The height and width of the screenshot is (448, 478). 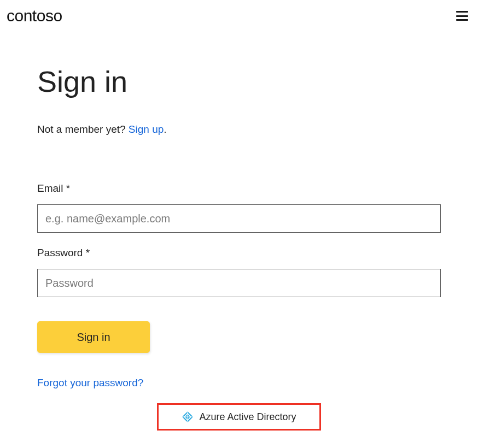 I want to click on password-field-group: Password *, so click(x=239, y=272).